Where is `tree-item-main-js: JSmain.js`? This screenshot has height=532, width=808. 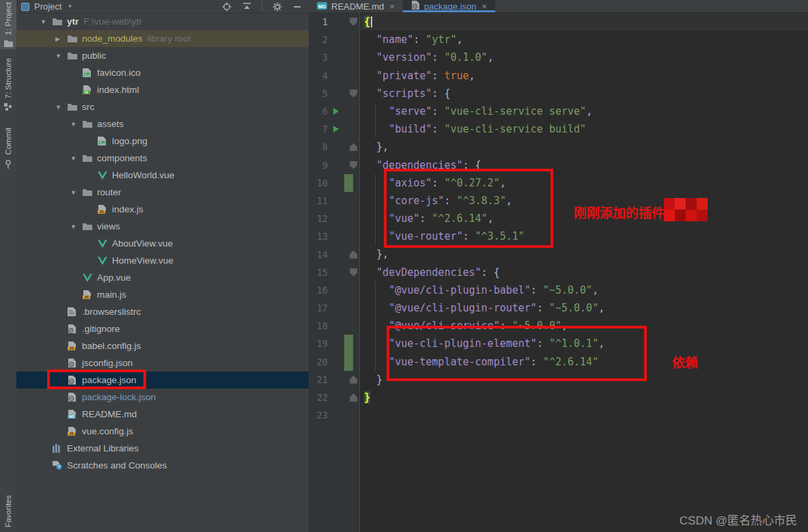 tree-item-main-js: JSmain.js is located at coordinates (163, 295).